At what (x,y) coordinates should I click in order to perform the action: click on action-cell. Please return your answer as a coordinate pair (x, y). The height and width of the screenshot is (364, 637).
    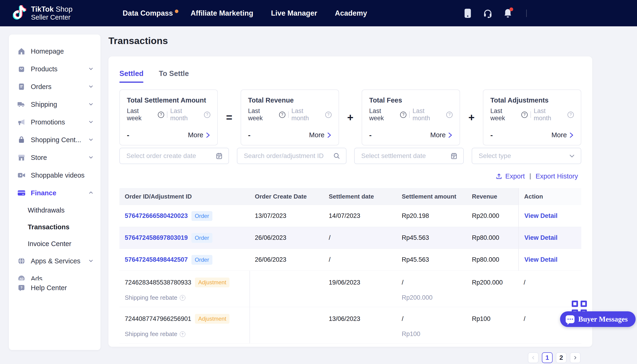
    Looking at the image, I should click on (287, 325).